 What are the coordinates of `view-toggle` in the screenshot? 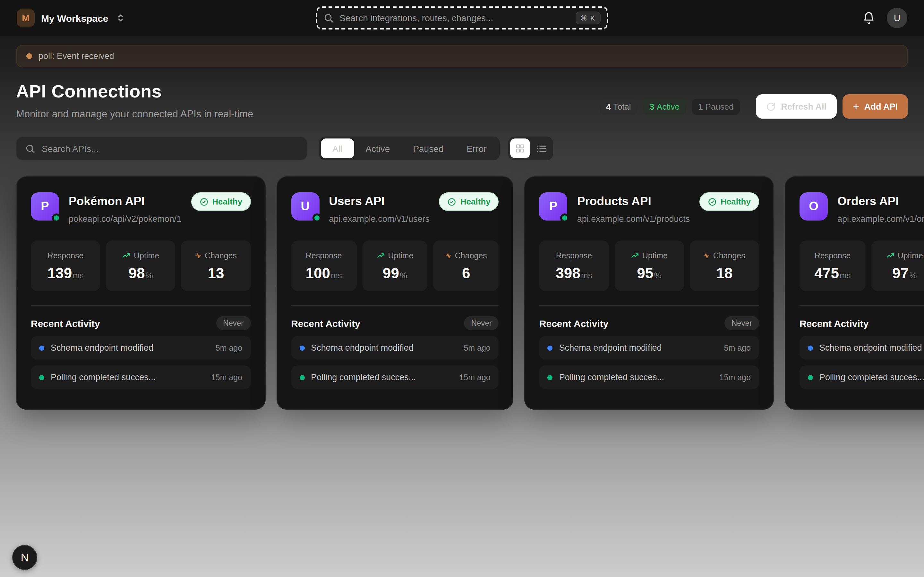 It's located at (531, 148).